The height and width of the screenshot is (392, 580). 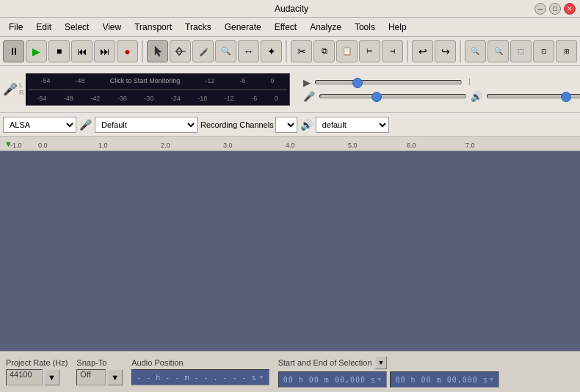 I want to click on status-bar: Project Rate (Hz) 44100 ▼ Snap-To Off ▼ …, so click(x=290, y=371).